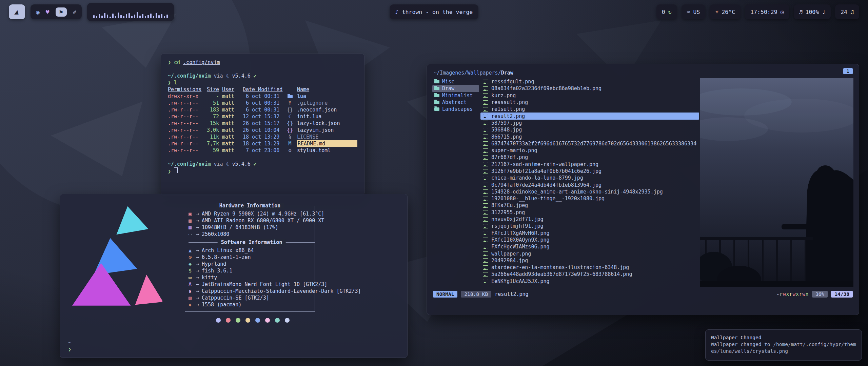  Describe the element at coordinates (590, 157) in the screenshot. I see `file-row: 87r687df.png` at that location.